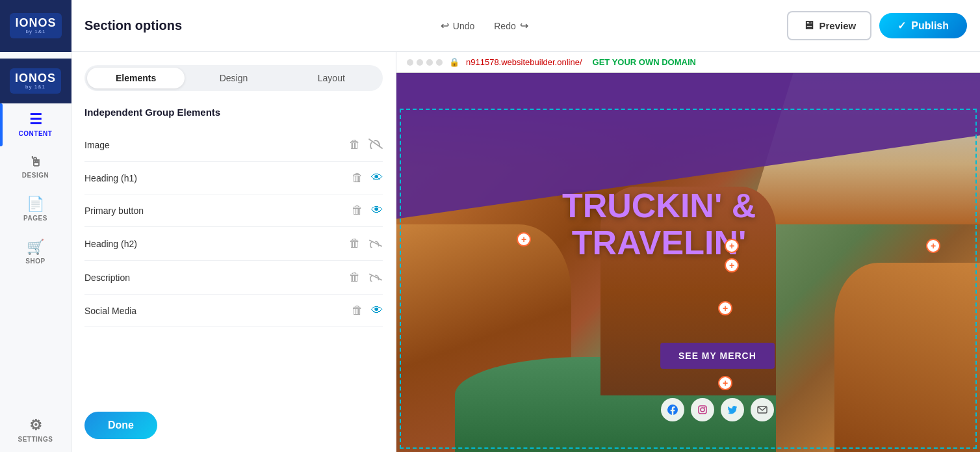 Image resolution: width=980 pixels, height=452 pixels. Describe the element at coordinates (732, 265) in the screenshot. I see `plus-handle-center-mid: +` at that location.